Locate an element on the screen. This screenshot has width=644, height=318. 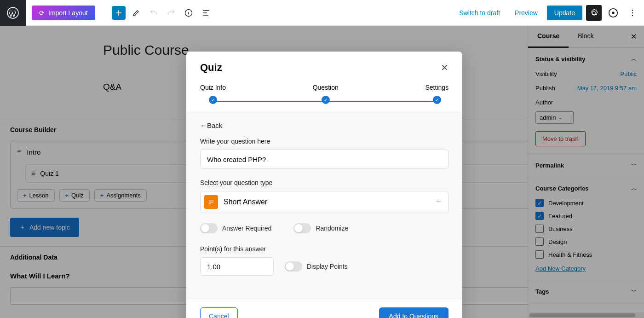
settings-button is located at coordinates (594, 13).